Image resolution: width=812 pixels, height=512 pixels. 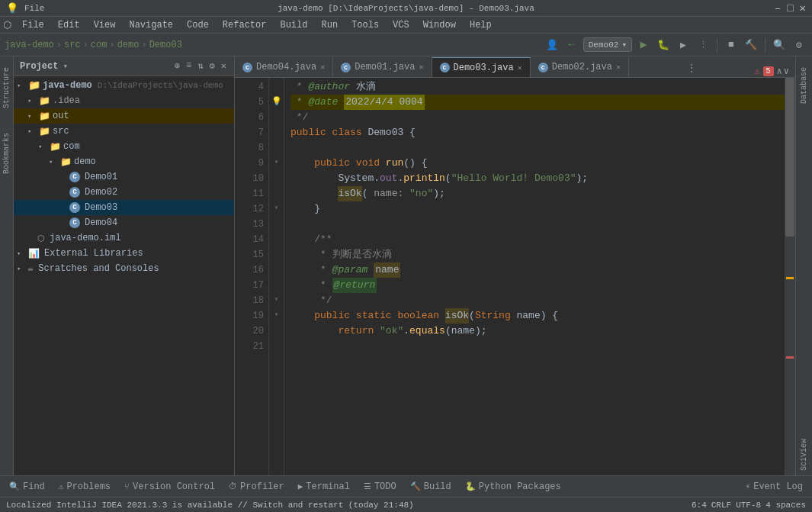 I want to click on lightbulb-5: 💡, so click(x=276, y=101).